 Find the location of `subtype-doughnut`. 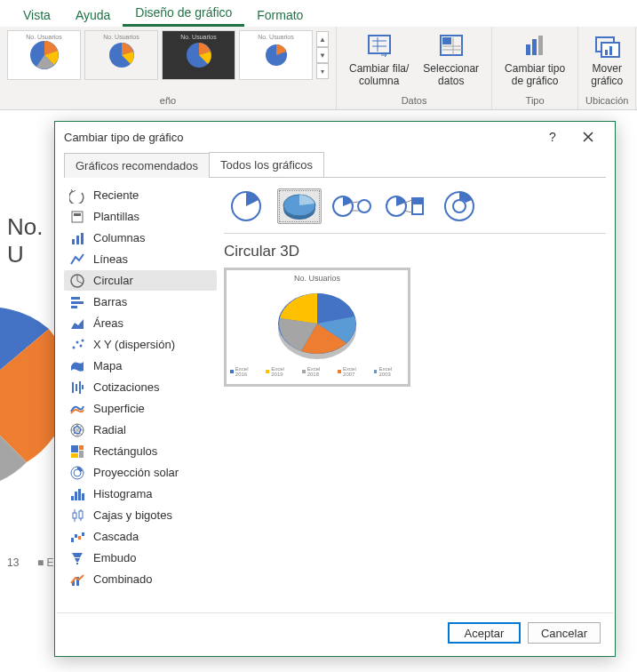

subtype-doughnut is located at coordinates (459, 206).